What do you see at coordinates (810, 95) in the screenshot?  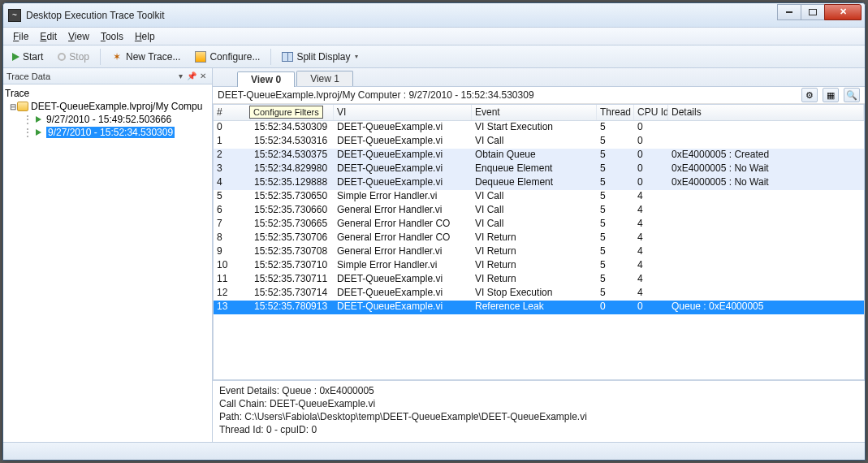 I see `options-button: ⚙` at bounding box center [810, 95].